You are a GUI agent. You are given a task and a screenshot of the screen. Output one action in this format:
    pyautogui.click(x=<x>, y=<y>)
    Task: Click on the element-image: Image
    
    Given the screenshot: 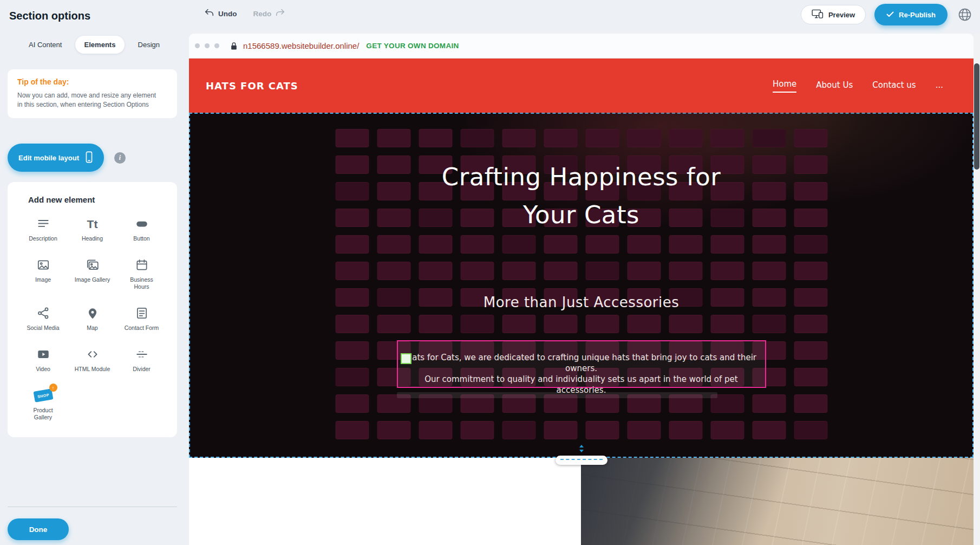 What is the action you would take?
    pyautogui.click(x=43, y=274)
    